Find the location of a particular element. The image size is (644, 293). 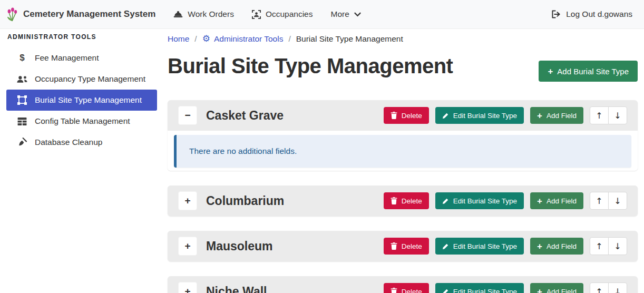

collapse-panel-button: − is located at coordinates (188, 115).